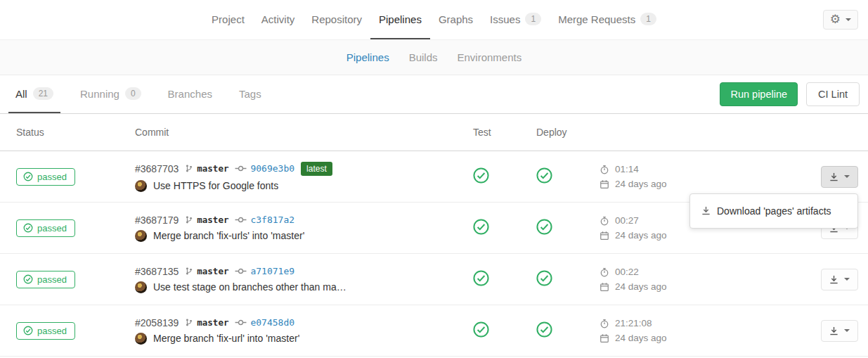 The image size is (868, 358). What do you see at coordinates (228, 20) in the screenshot?
I see `nav-item-project: Project` at bounding box center [228, 20].